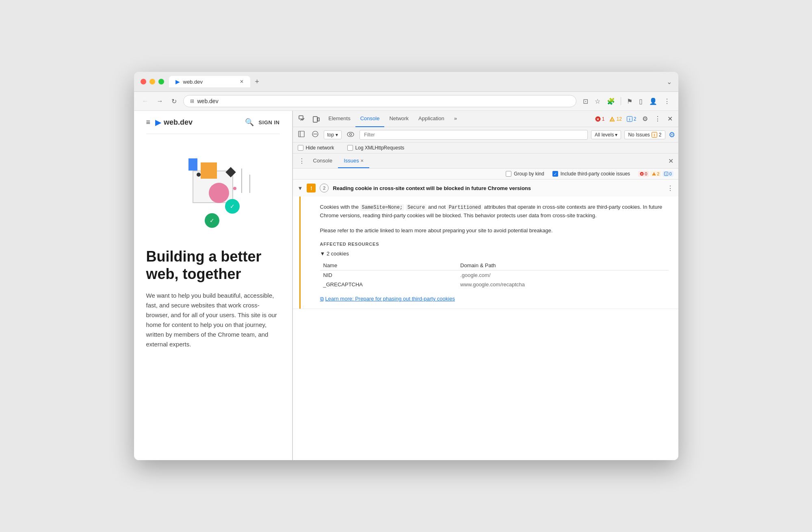 This screenshot has height=532, width=812. What do you see at coordinates (399, 119) in the screenshot?
I see `tab-network: Network` at bounding box center [399, 119].